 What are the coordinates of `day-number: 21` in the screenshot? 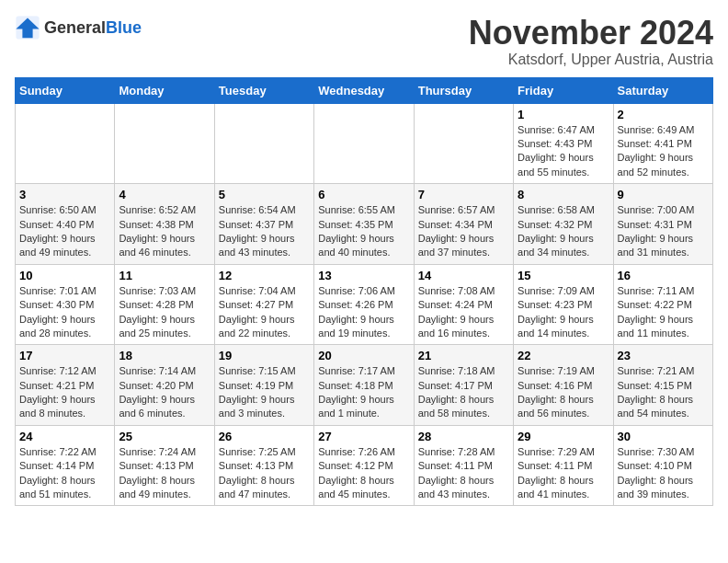 It's located at (463, 355).